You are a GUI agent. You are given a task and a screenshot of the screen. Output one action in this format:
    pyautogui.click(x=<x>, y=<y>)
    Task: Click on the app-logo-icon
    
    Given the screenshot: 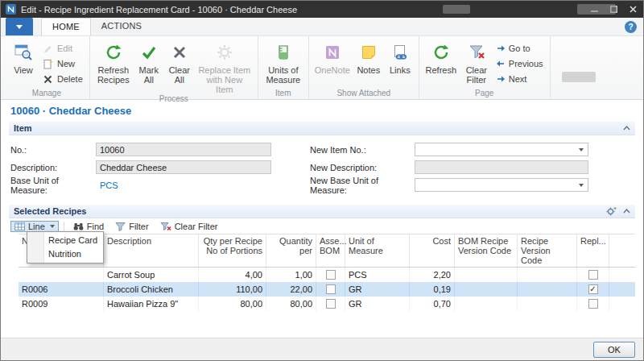 What is the action you would take?
    pyautogui.click(x=11, y=10)
    